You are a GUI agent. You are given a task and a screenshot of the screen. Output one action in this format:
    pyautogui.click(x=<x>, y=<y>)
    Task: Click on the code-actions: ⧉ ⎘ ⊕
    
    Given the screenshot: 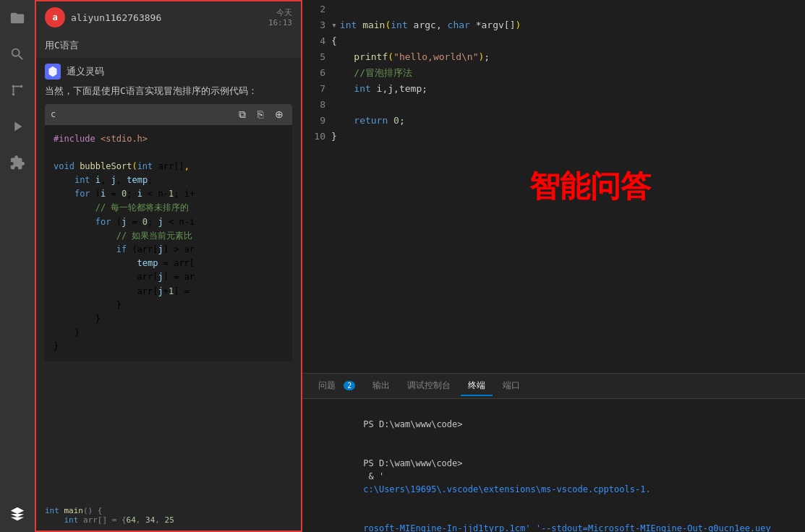 What is the action you would take?
    pyautogui.click(x=261, y=114)
    